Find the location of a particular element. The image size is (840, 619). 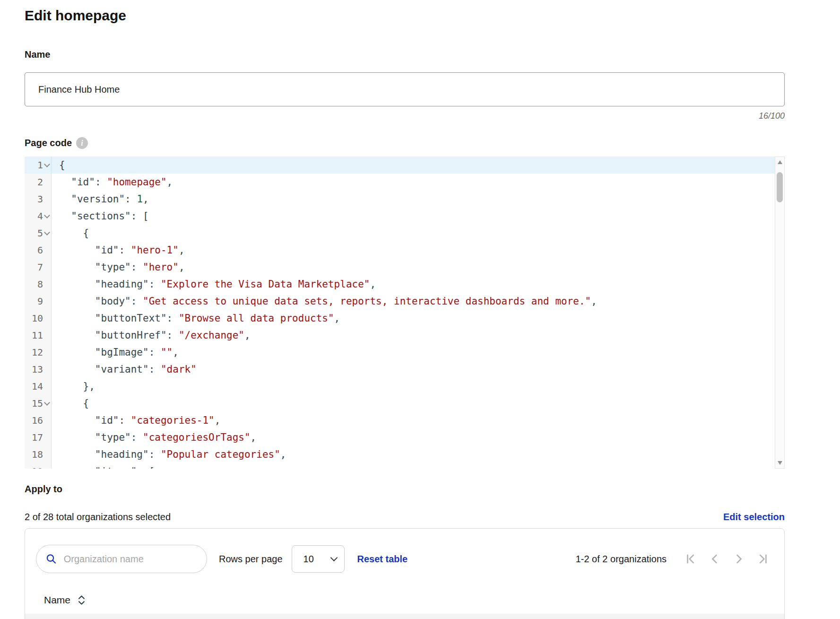

code-line: 2 "id": "homepage", is located at coordinates (405, 182).